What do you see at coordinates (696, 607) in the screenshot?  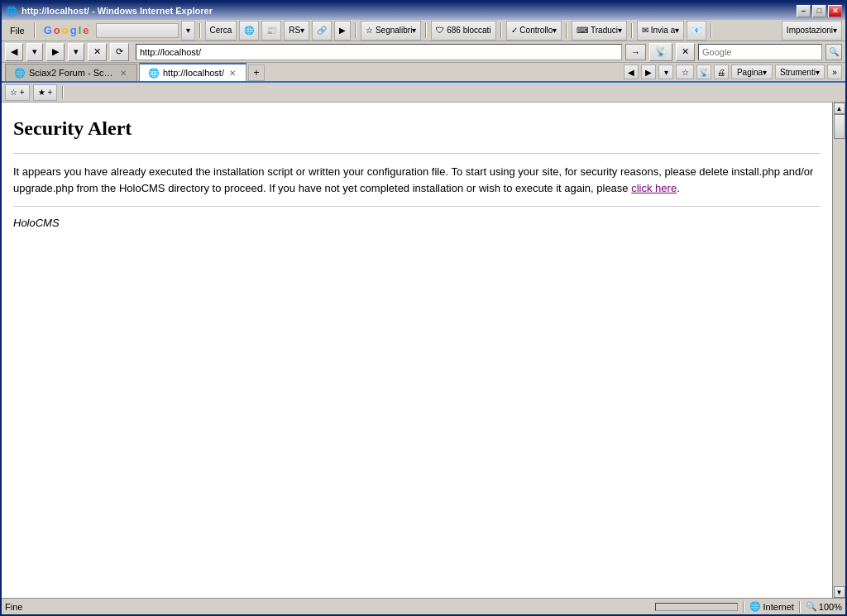 I see `progress-bar` at bounding box center [696, 607].